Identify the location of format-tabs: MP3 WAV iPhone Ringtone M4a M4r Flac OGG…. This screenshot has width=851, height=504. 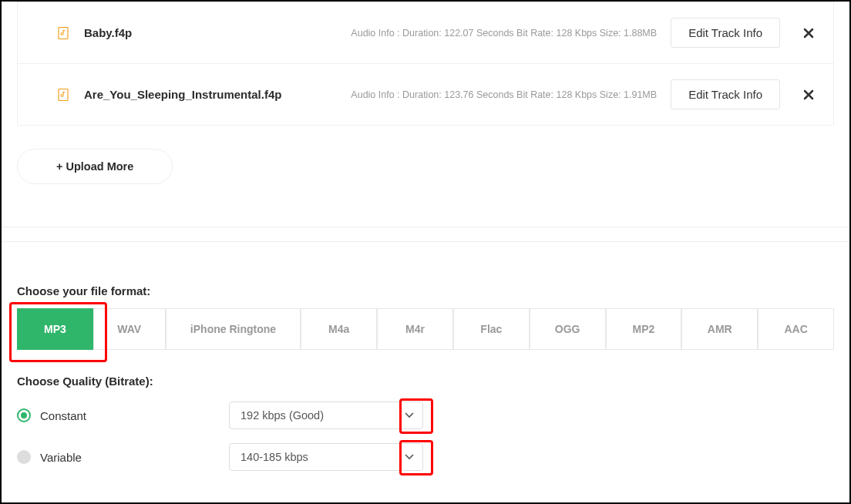
(426, 329).